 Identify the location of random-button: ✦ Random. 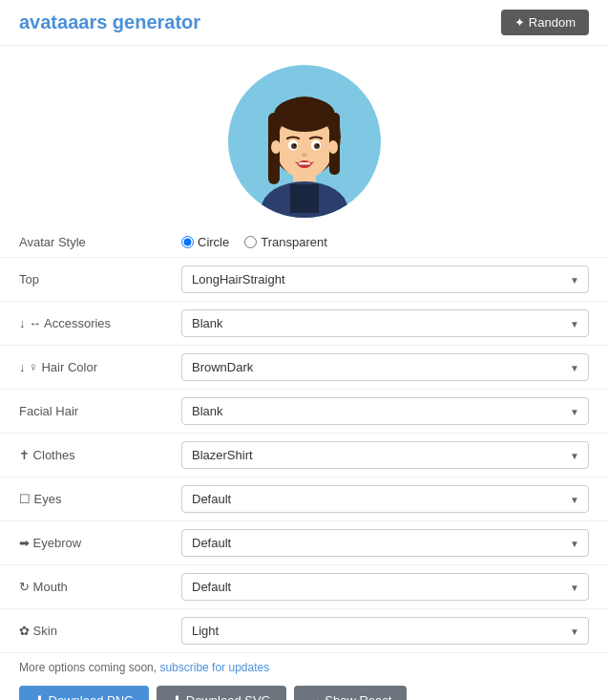
(545, 23).